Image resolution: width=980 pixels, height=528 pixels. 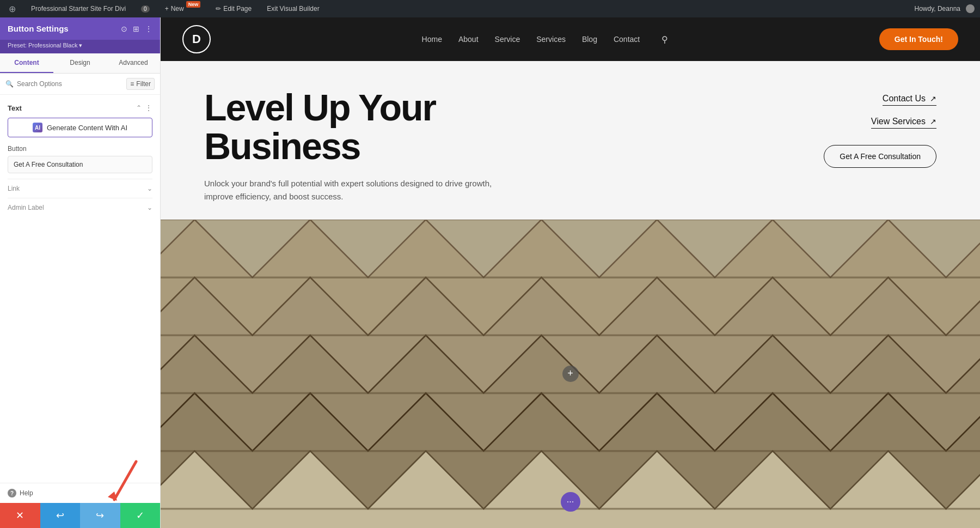 I want to click on panel-title: Button Settings, so click(x=38, y=28).